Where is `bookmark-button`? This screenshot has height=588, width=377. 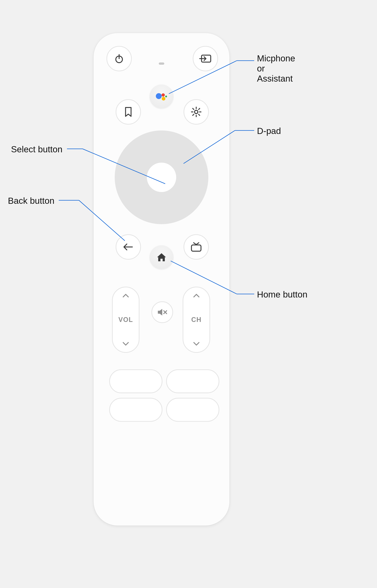 bookmark-button is located at coordinates (128, 112).